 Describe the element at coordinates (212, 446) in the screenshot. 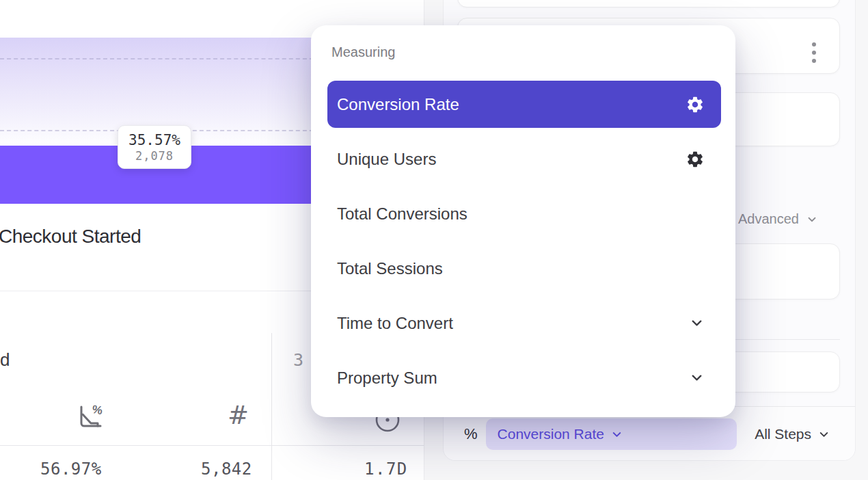

I see `divider` at that location.